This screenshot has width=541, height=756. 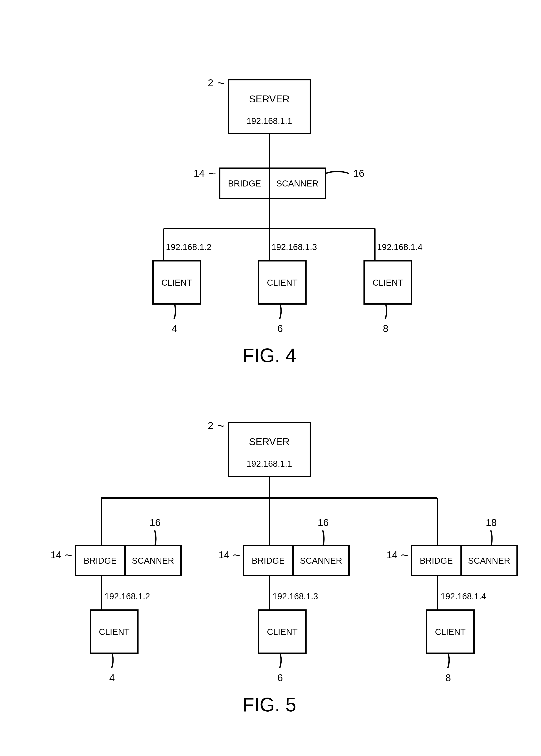 What do you see at coordinates (491, 523) in the screenshot?
I see `scanner-ref: 18` at bounding box center [491, 523].